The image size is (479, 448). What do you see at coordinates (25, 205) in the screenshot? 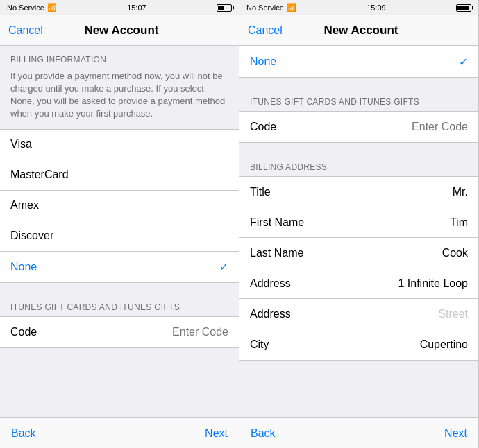
I see `amex-option: Amex` at bounding box center [25, 205].